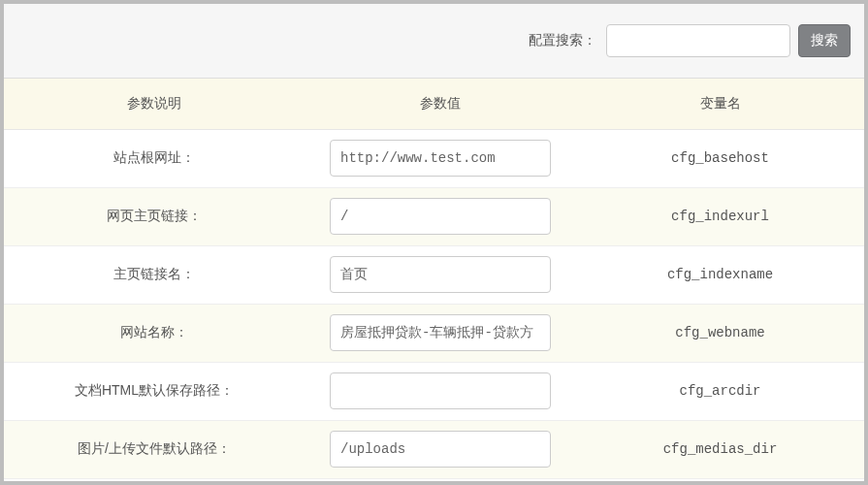 The width and height of the screenshot is (868, 485). What do you see at coordinates (154, 158) in the screenshot?
I see `param-desc: 站点根网址：` at bounding box center [154, 158].